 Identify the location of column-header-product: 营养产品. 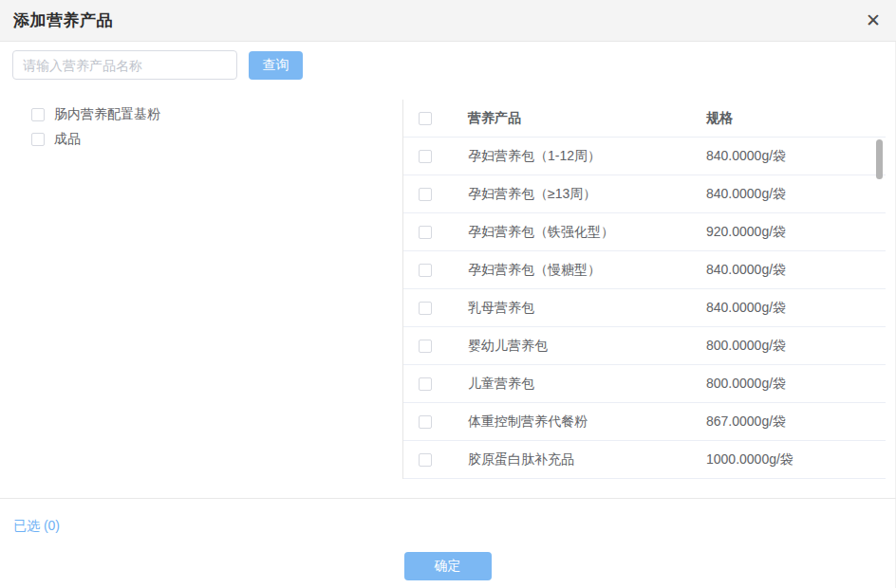
(587, 119).